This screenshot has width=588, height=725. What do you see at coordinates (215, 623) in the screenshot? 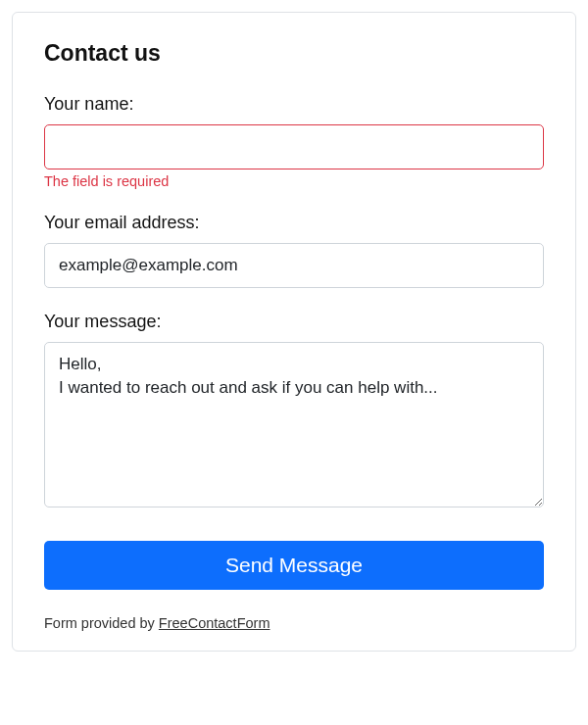
I see `footer-link: FreeContactForm` at bounding box center [215, 623].